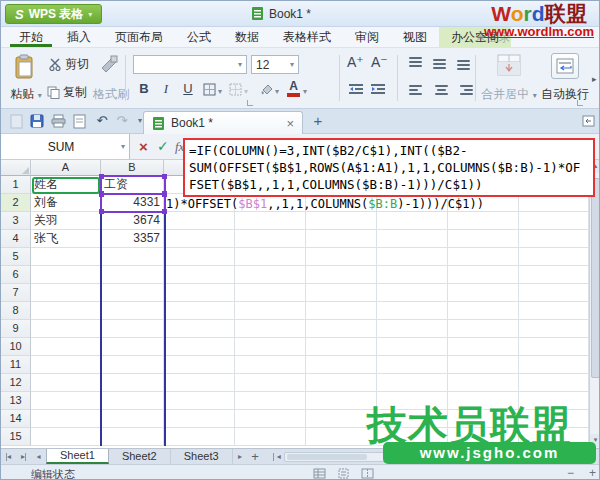  Describe the element at coordinates (200, 239) in the screenshot. I see `cell-C4` at that location.